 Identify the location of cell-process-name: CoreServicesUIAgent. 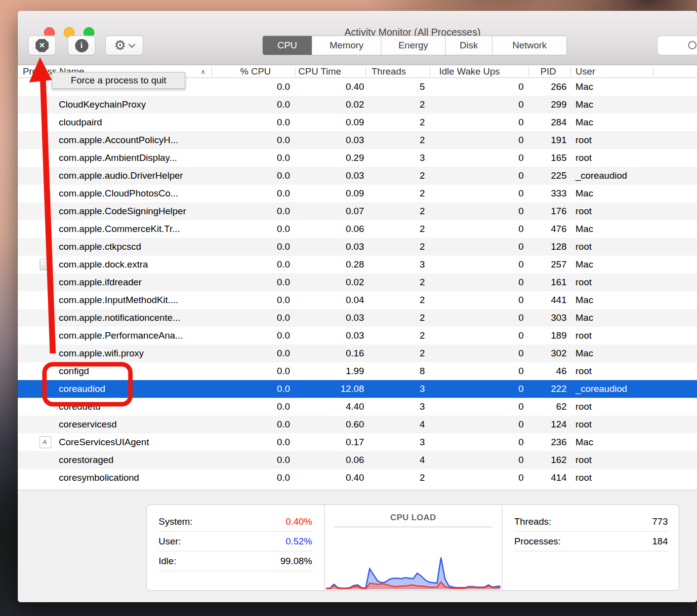
(104, 442).